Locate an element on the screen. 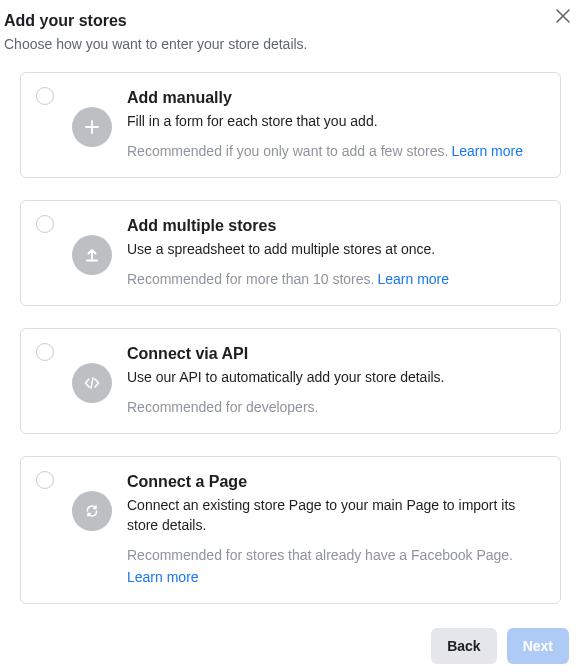 This screenshot has width=581, height=672. close-button is located at coordinates (563, 16).